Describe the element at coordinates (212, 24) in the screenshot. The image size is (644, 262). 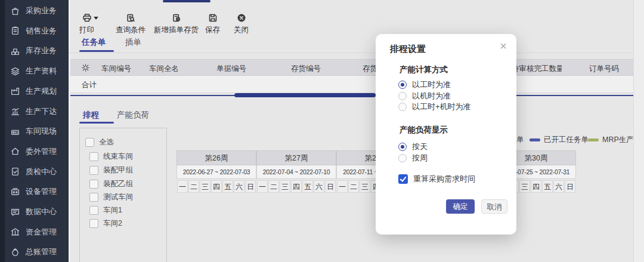
I see `toolbar-button: 保存` at that location.